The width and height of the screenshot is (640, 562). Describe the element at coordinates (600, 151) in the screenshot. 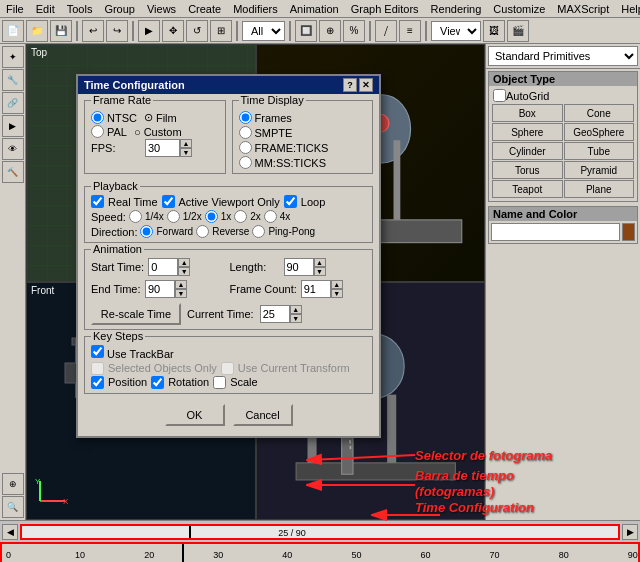

I see `tube-btn: Tube` at that location.